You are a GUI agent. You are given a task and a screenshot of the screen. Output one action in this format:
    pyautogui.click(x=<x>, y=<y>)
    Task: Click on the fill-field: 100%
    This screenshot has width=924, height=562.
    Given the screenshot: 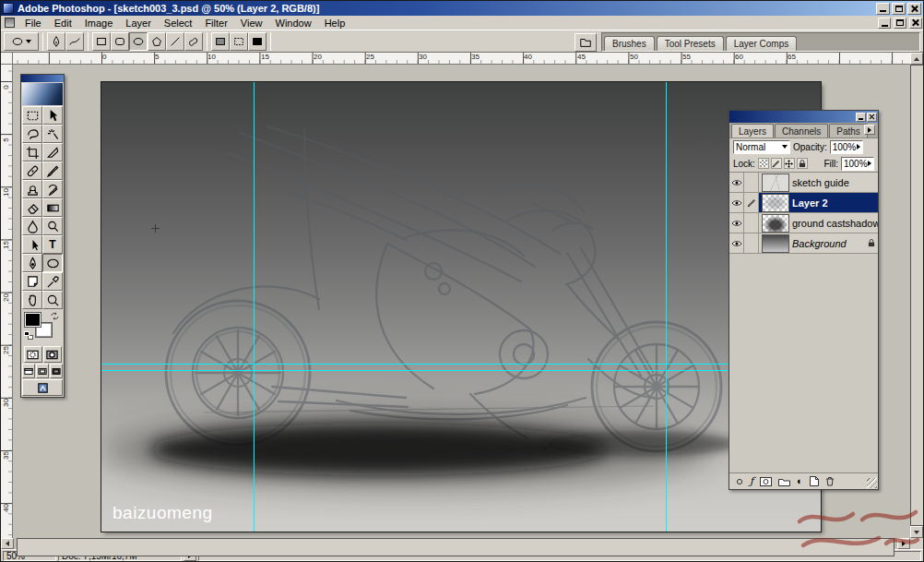 What is the action you would take?
    pyautogui.click(x=858, y=164)
    